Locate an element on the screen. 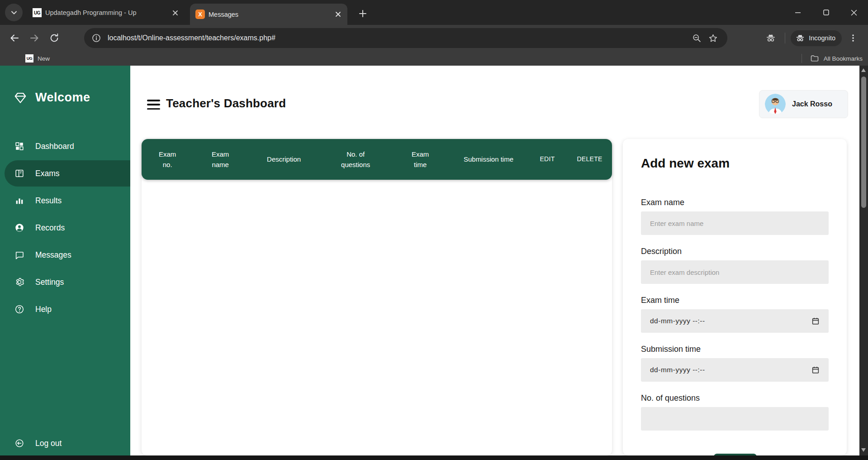 This screenshot has width=868, height=460. bookmark-new: UG New is located at coordinates (38, 58).